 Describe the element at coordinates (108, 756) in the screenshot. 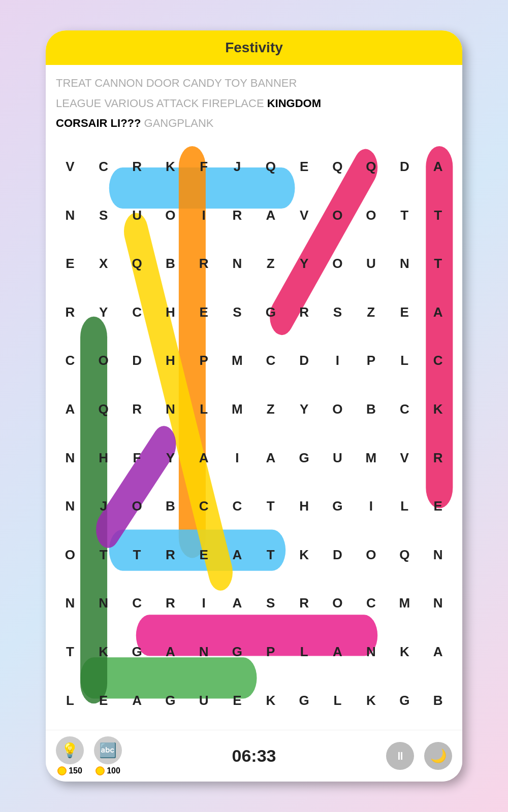

I see `hint-letter-button: 🔤 100` at that location.